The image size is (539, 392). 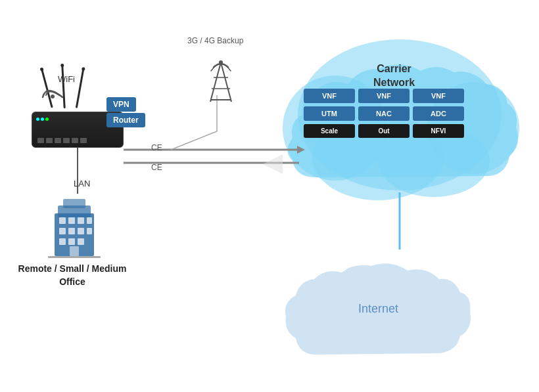 I want to click on office-label: Remote / Small / Medium Office, so click(x=72, y=276).